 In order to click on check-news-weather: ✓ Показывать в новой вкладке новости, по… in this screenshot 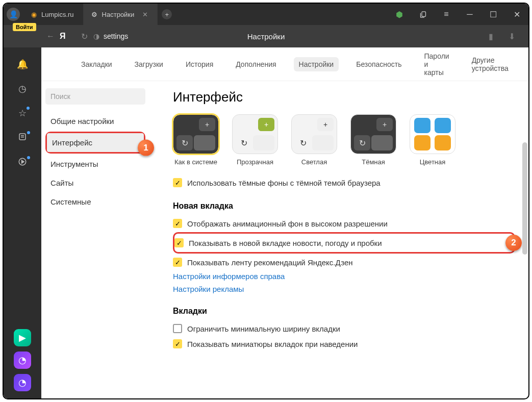, I will do `click(342, 243)`.